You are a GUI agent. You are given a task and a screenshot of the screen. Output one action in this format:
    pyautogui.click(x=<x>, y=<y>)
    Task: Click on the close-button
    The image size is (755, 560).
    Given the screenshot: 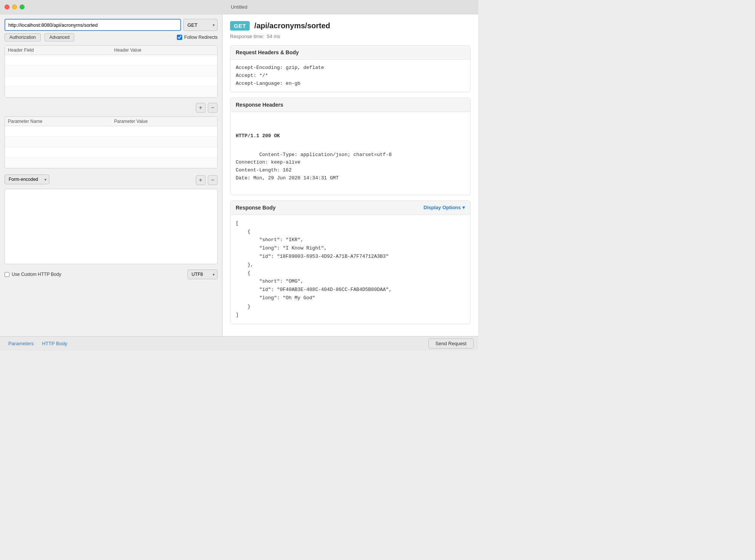 What is the action you would take?
    pyautogui.click(x=7, y=7)
    